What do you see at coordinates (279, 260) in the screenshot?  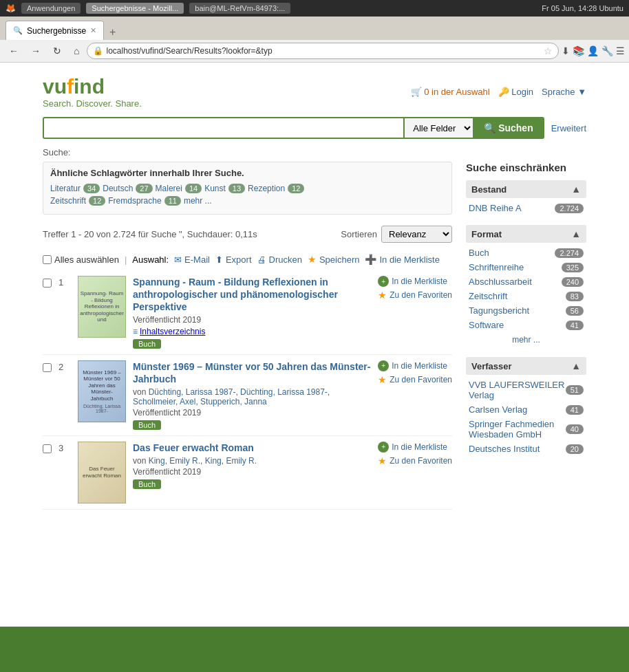 I see `print-button: 🖨 Drucken` at bounding box center [279, 260].